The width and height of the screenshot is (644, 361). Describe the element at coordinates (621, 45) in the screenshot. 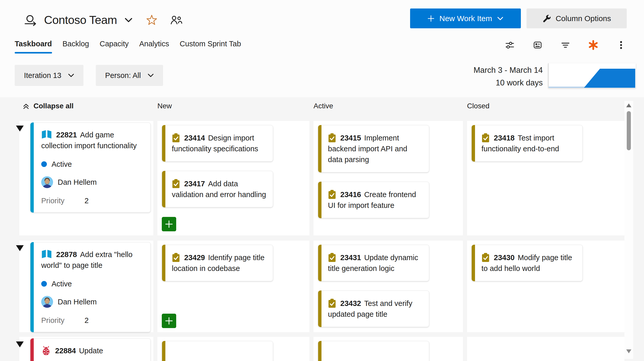

I see `more-options-ellipsis-icon` at that location.